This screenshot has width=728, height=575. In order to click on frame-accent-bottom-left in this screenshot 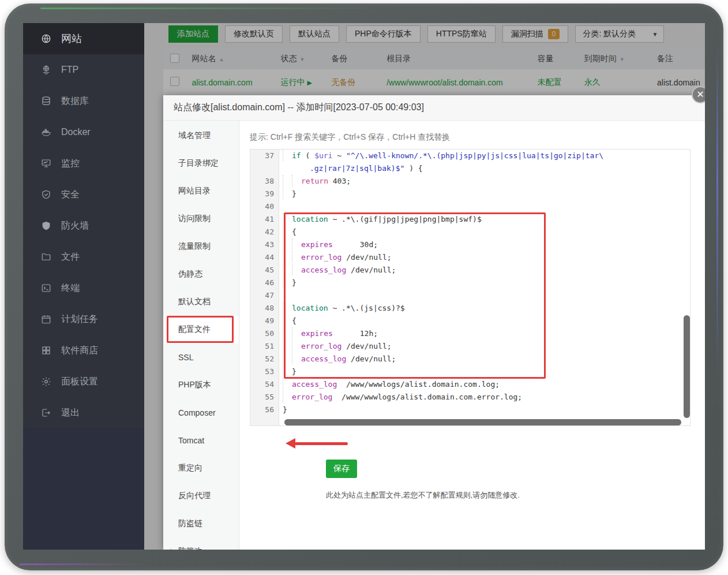, I will do `click(83, 565)`.